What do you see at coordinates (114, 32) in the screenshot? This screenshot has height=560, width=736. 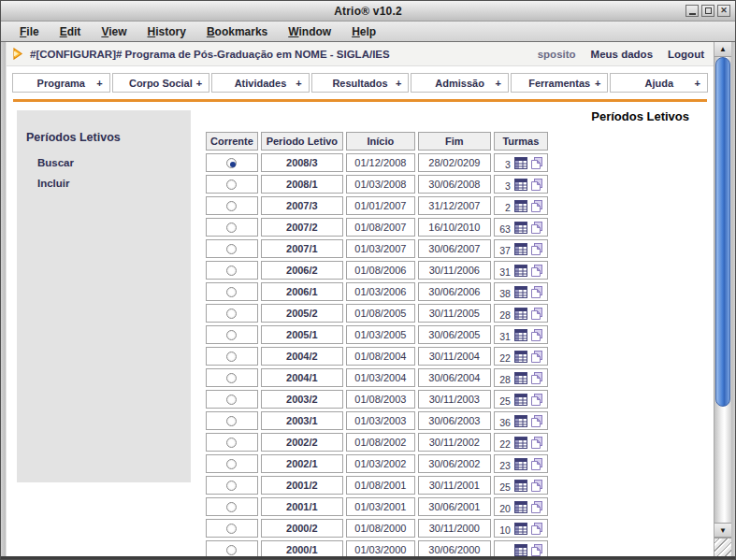 I see `menu-view: View` at bounding box center [114, 32].